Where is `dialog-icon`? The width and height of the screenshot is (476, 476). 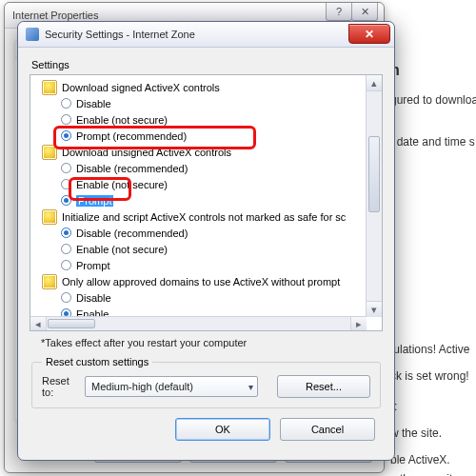 dialog-icon is located at coordinates (32, 34).